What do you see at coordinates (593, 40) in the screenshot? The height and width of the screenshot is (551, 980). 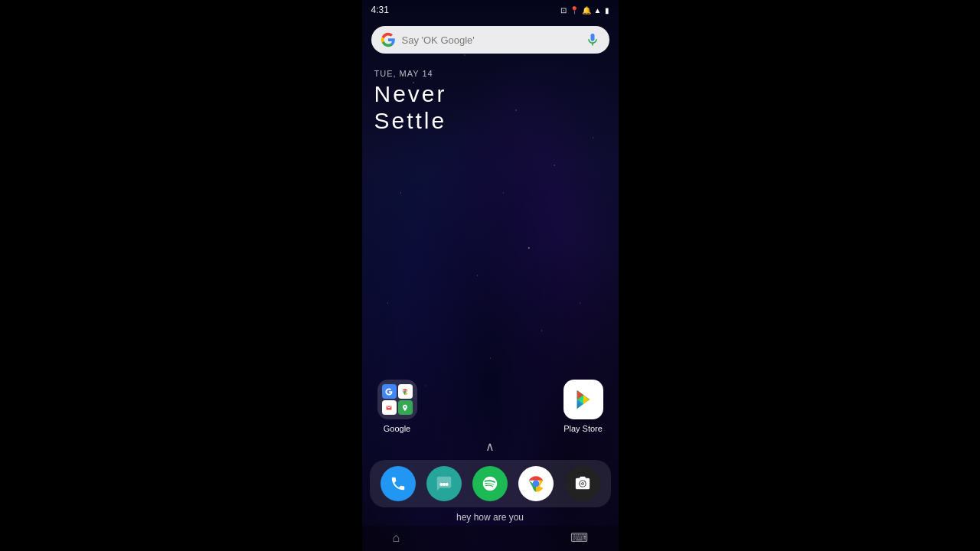 I see `mic-icon` at bounding box center [593, 40].